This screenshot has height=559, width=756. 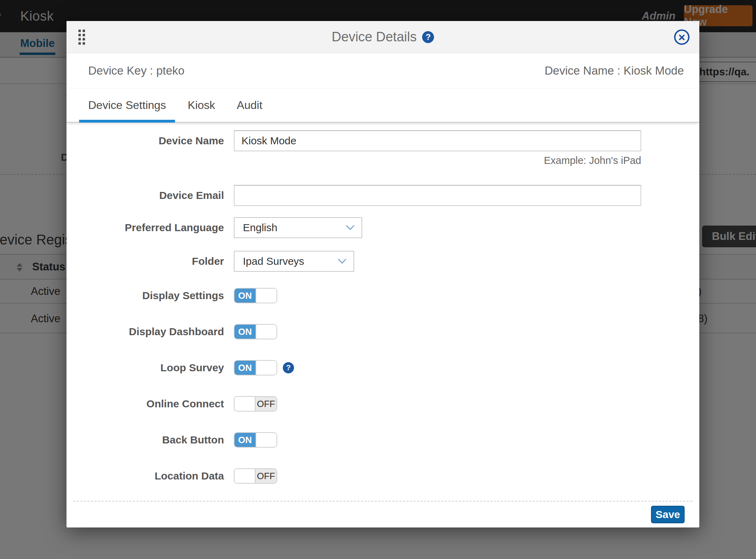 What do you see at coordinates (201, 105) in the screenshot?
I see `tab-kiosk: Kiosk` at bounding box center [201, 105].